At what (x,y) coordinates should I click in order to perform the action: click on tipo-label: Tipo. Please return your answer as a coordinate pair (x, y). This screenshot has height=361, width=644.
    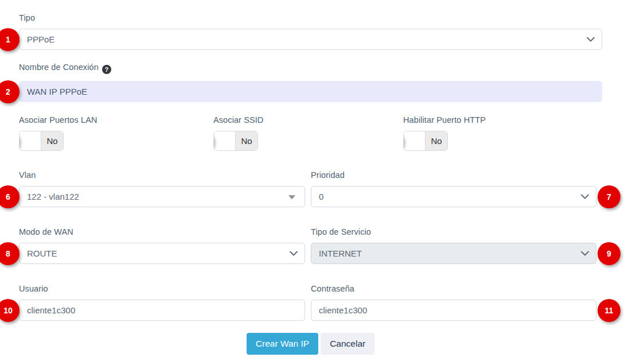
    Looking at the image, I should click on (311, 18).